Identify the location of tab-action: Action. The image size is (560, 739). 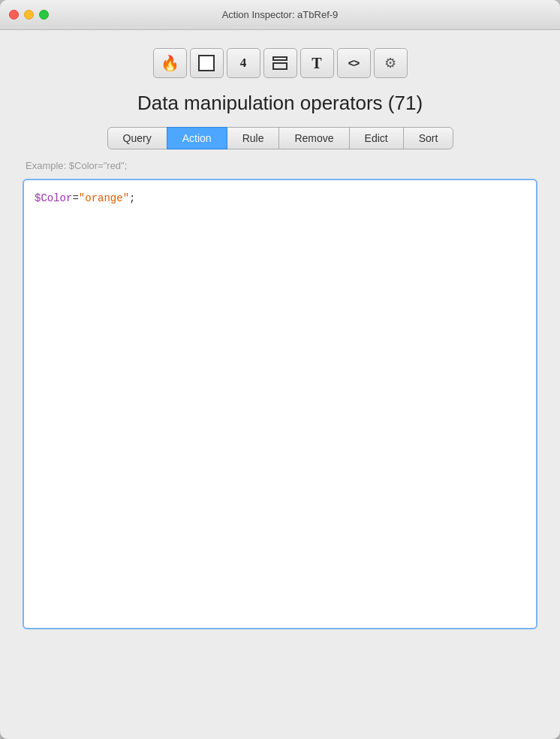
(197, 138).